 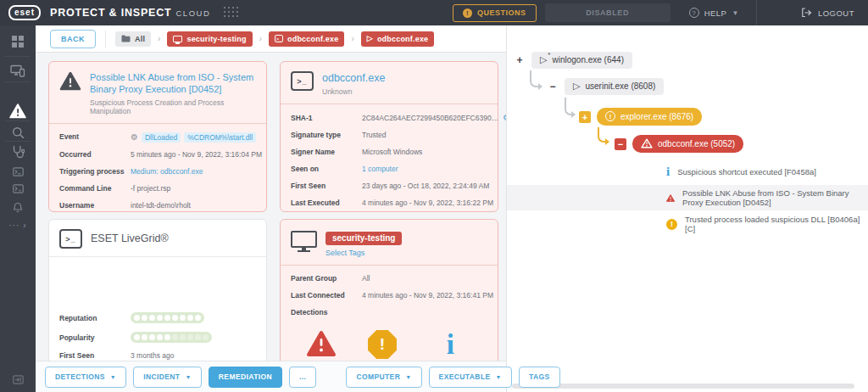 I want to click on process-chip-explorer: ! explorer.exe (8676), so click(x=649, y=117).